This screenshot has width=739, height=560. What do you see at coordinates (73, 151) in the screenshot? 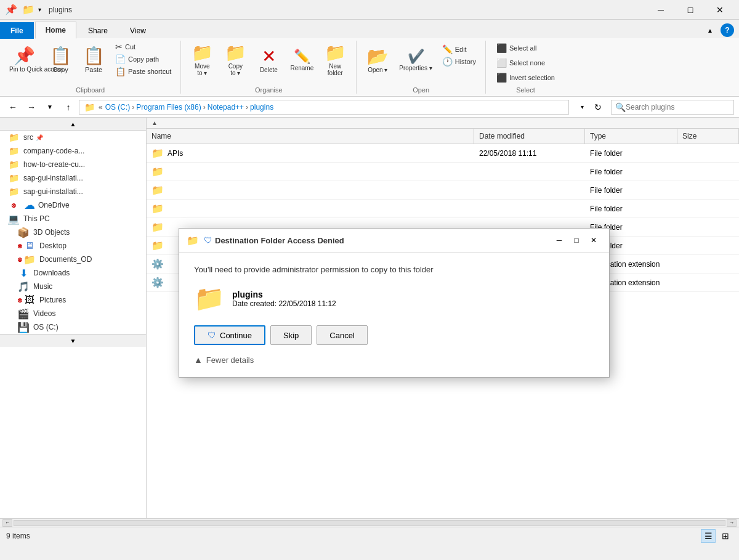
I see `sidebar-item-company-code: 📁 company-code-a...` at bounding box center [73, 151].